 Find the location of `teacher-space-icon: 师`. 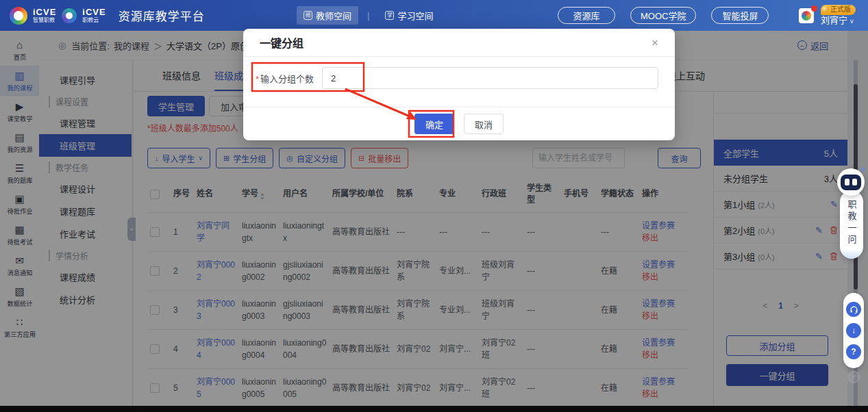

teacher-space-icon: 师 is located at coordinates (308, 15).